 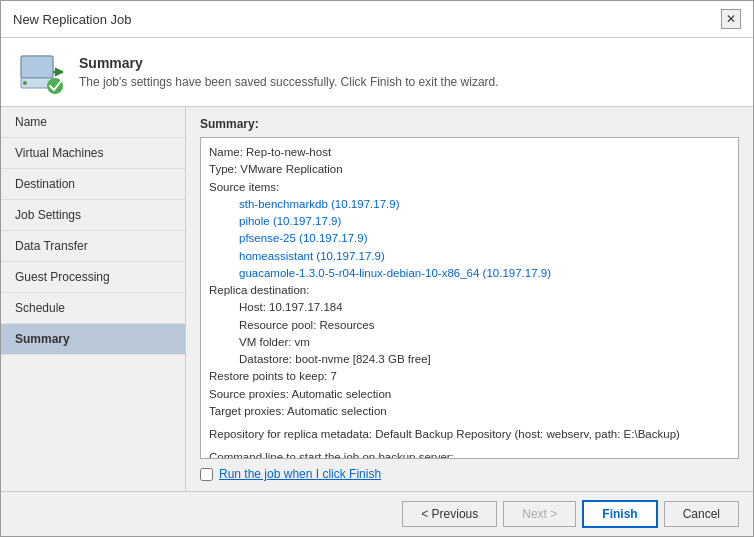 I want to click on header-section: Summary The job's settings have been sav…, so click(x=377, y=72).